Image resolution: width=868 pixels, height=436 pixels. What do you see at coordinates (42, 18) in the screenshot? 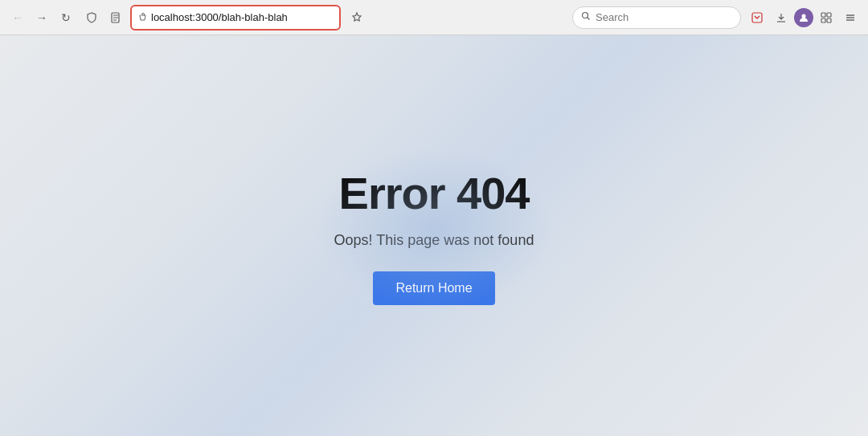
I see `forward-button: →` at bounding box center [42, 18].